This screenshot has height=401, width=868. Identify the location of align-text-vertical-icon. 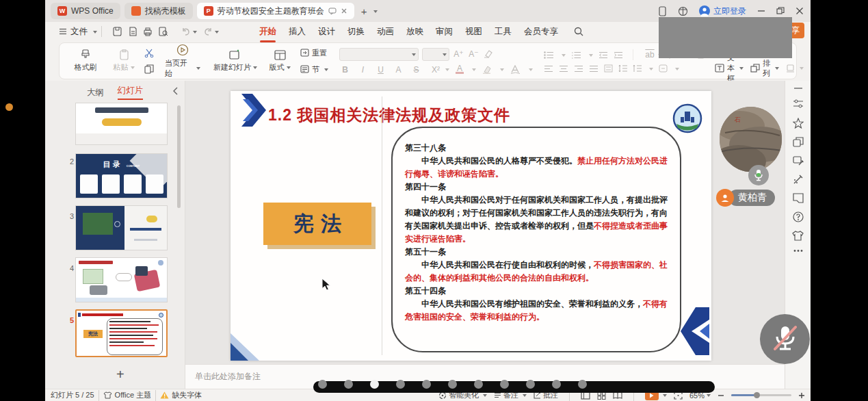
(663, 68).